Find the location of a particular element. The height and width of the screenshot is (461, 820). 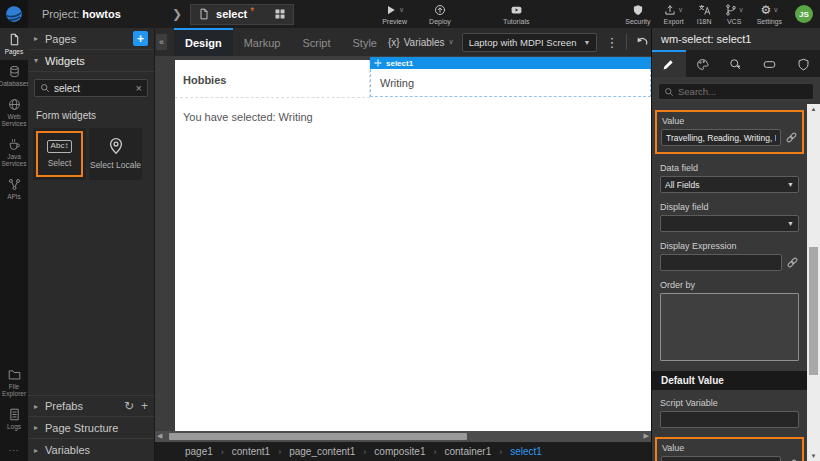

breadcrumb-container1: container1 is located at coordinates (468, 452).